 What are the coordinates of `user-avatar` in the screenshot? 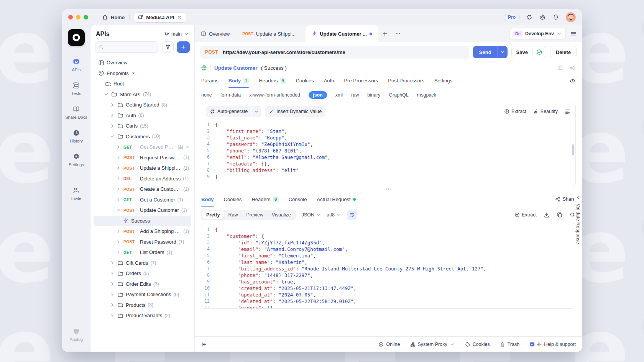 It's located at (571, 17).